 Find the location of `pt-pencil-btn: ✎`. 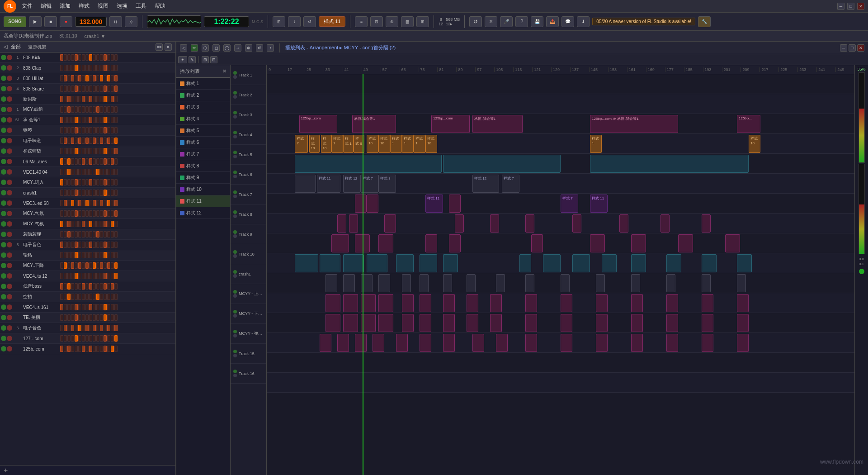

pt-pencil-btn: ✎ is located at coordinates (192, 60).